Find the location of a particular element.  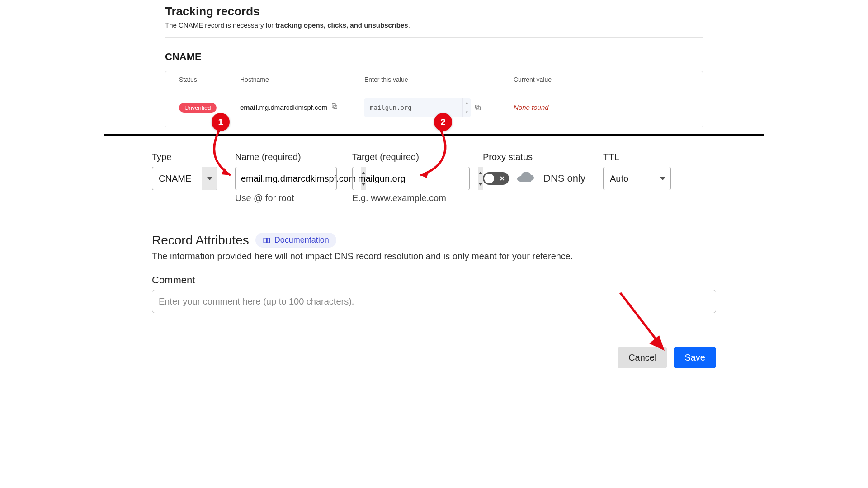

value-stepper: ▲▼ is located at coordinates (467, 108).